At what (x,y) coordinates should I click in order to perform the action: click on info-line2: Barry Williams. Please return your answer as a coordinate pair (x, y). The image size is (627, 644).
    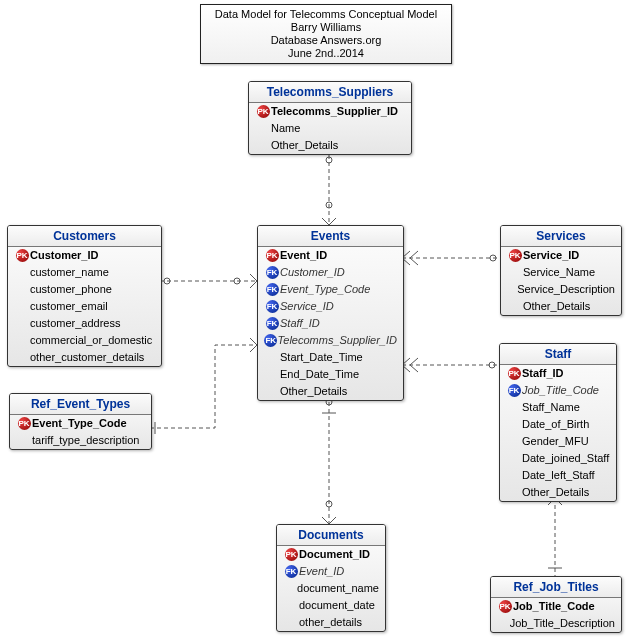
    Looking at the image, I should click on (326, 28).